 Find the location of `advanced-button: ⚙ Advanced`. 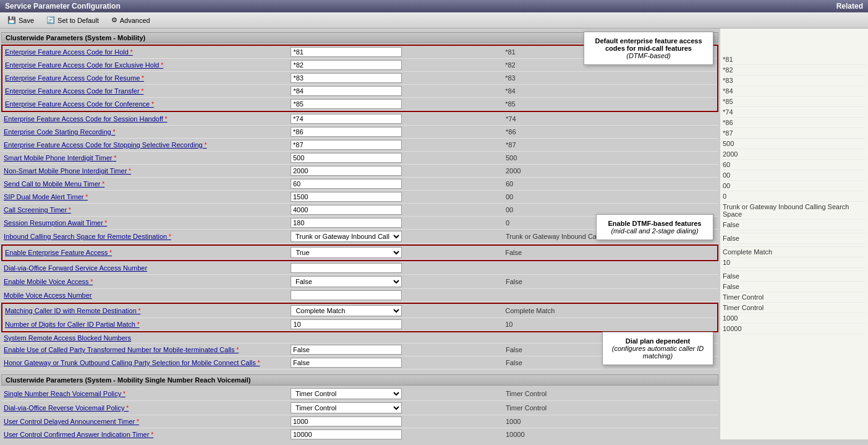

advanced-button: ⚙ Advanced is located at coordinates (131, 20).